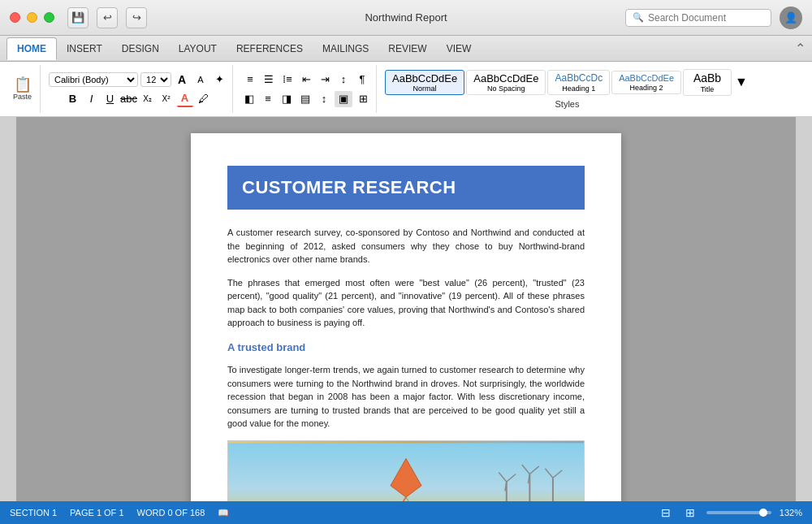 This screenshot has height=524, width=812. I want to click on align-left-button: ◧, so click(249, 99).